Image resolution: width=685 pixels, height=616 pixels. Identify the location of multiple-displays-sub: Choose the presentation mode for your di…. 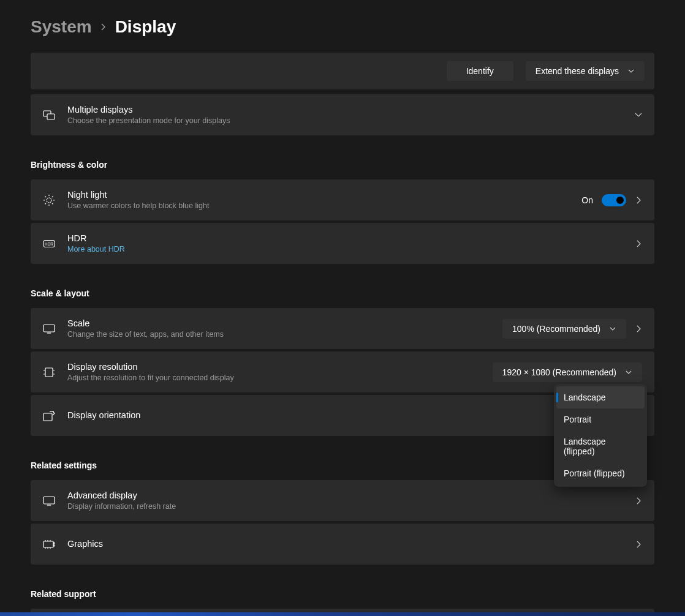
(345, 121).